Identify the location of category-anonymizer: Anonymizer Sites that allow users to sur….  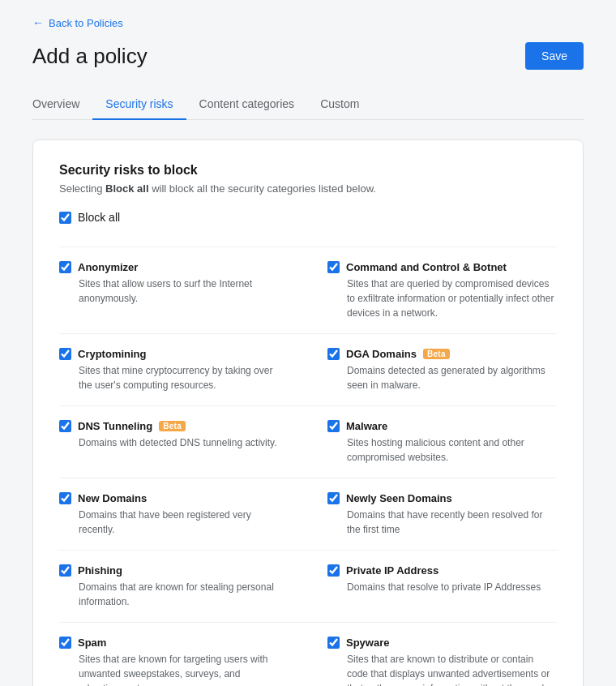
(183, 290).